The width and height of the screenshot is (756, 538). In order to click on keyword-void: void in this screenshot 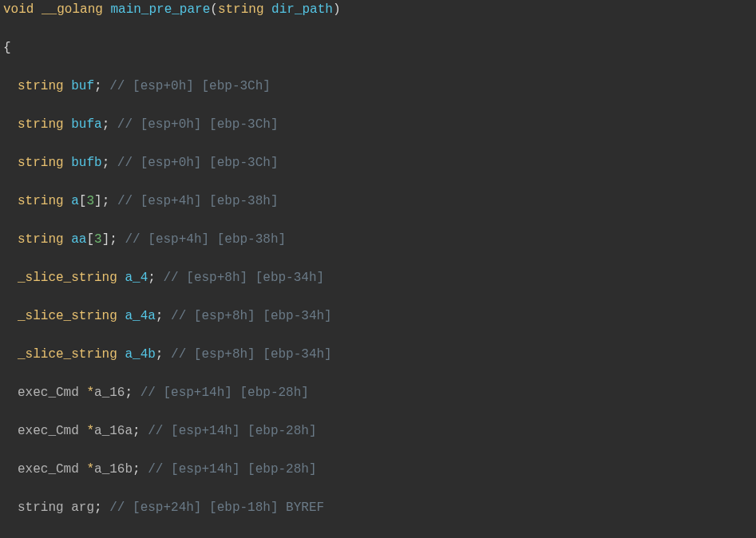, I will do `click(18, 10)`.